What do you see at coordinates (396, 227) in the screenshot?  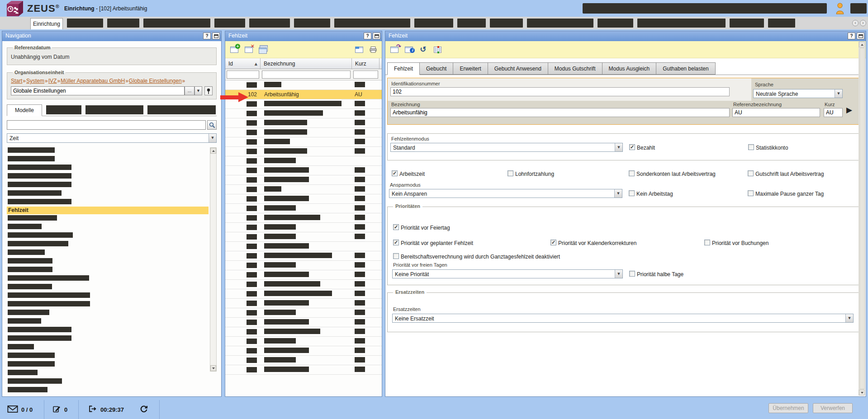 I see `prio-feiertag-checkbox: ✓` at bounding box center [396, 227].